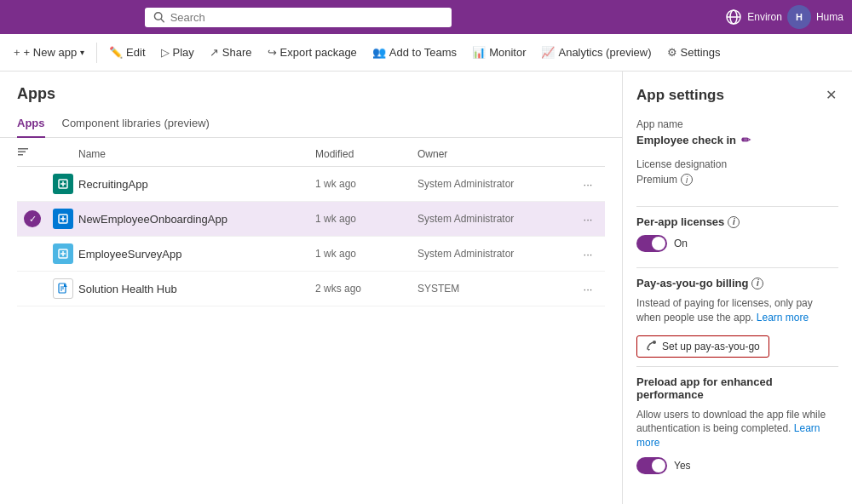 The height and width of the screenshot is (504, 852). I want to click on app-icon-survey, so click(63, 254).